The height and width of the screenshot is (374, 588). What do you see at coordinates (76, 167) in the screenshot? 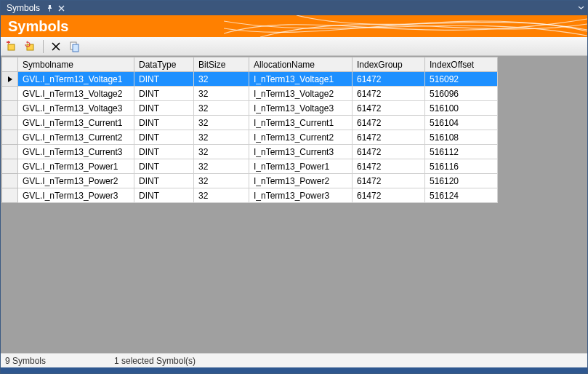
I see `cell-symbolname: GVL.I_nTerm13_Power1` at bounding box center [76, 167].